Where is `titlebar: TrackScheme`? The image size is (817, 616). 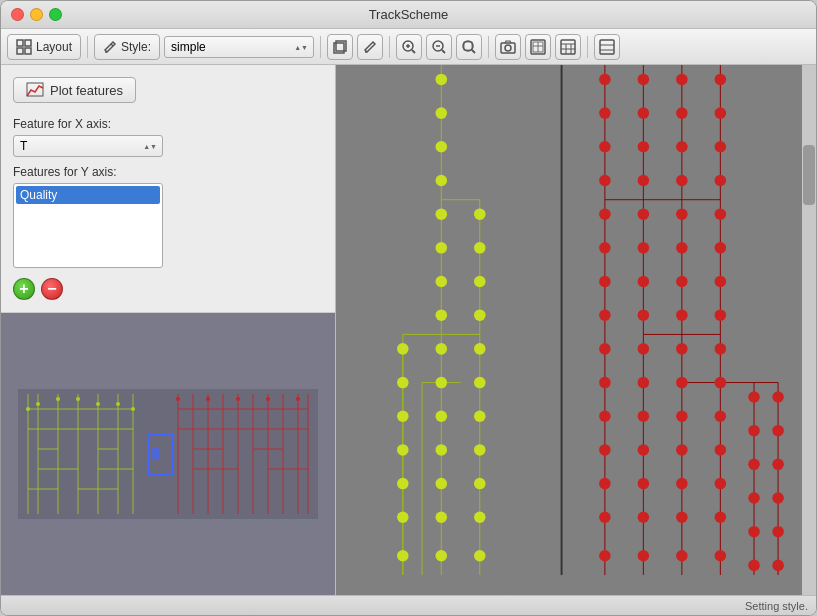 titlebar: TrackScheme is located at coordinates (408, 15).